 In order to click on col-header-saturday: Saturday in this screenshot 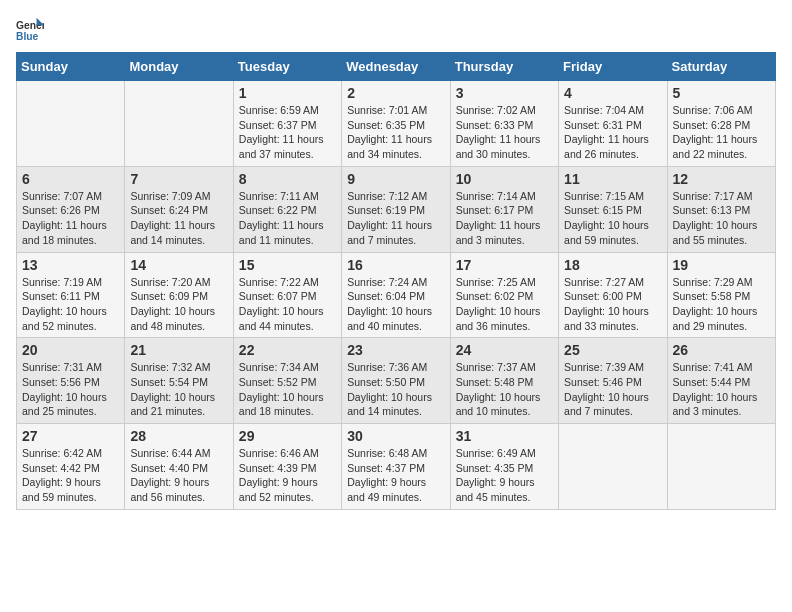, I will do `click(721, 67)`.